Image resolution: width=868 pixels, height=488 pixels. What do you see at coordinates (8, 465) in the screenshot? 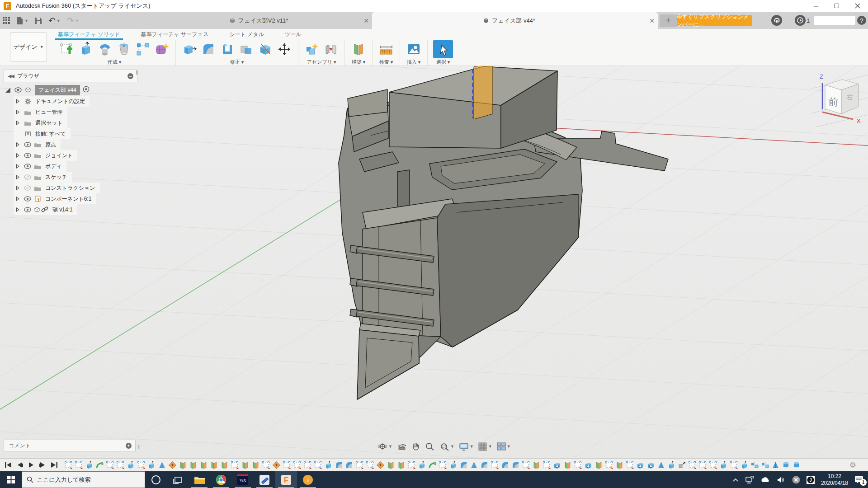
I see `skip-start-icon` at bounding box center [8, 465].